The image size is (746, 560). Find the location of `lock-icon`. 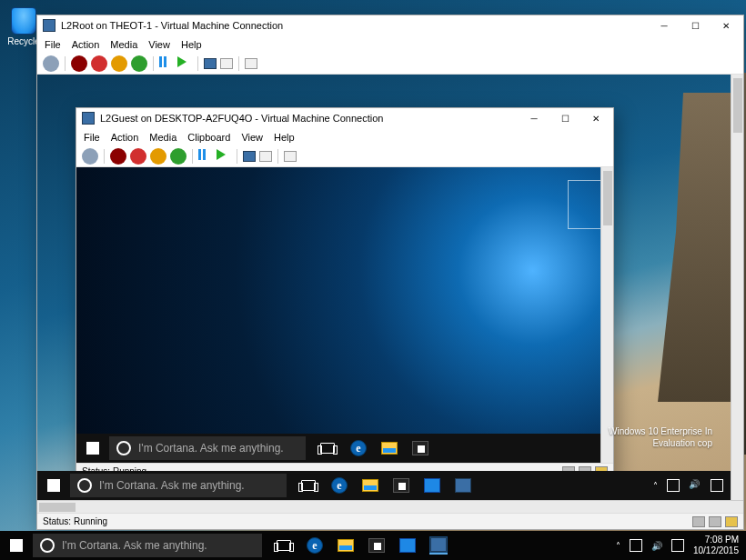

lock-icon is located at coordinates (731, 522).